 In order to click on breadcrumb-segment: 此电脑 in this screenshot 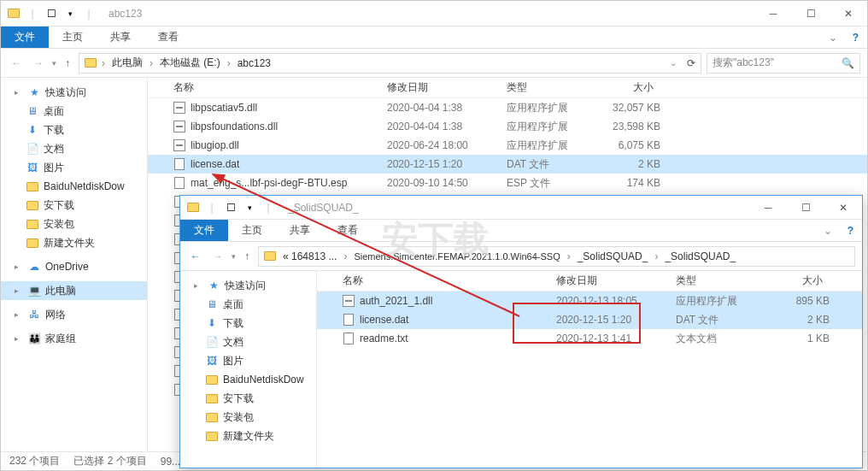, I will do `click(127, 63)`.